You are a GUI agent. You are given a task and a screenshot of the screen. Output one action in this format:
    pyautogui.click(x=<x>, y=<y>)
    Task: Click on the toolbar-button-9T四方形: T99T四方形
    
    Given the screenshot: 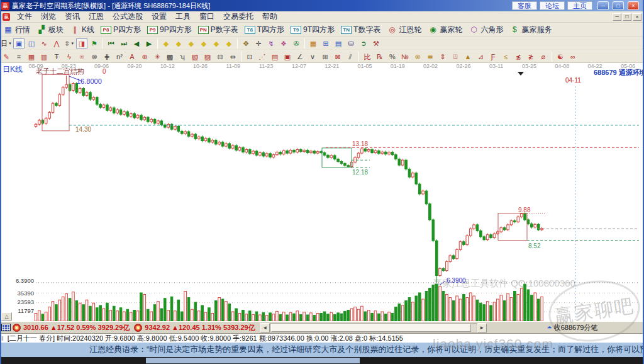 What is the action you would take?
    pyautogui.click(x=313, y=30)
    